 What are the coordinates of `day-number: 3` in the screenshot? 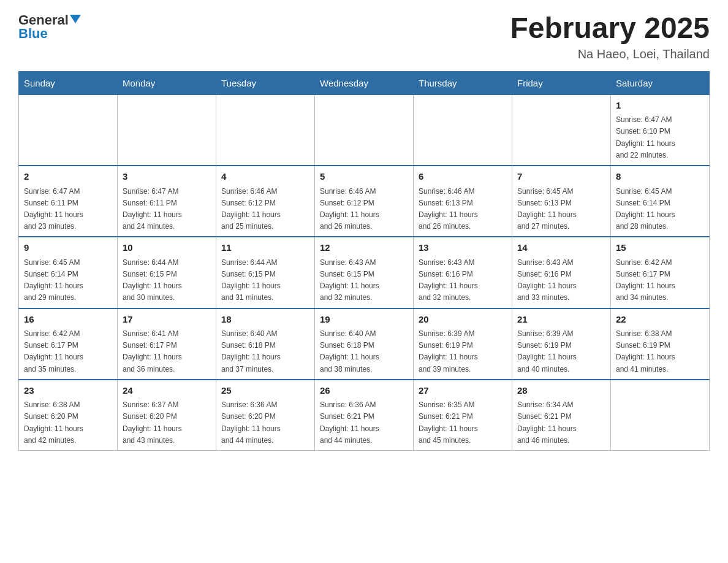 It's located at (167, 177).